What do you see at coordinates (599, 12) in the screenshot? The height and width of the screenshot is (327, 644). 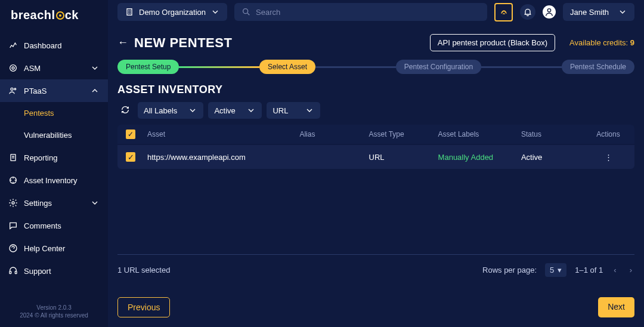 I see `user-menu: Jane Smith` at bounding box center [599, 12].